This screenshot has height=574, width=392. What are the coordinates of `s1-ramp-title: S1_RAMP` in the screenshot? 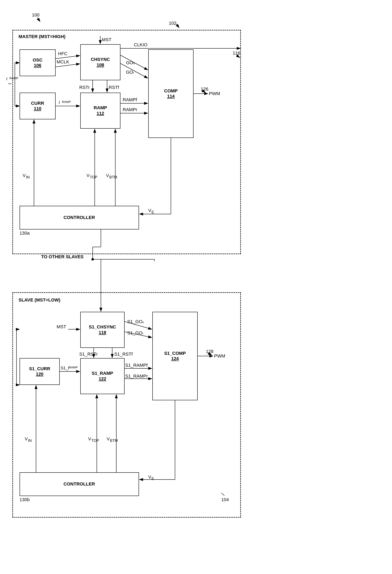 It's located at (103, 373).